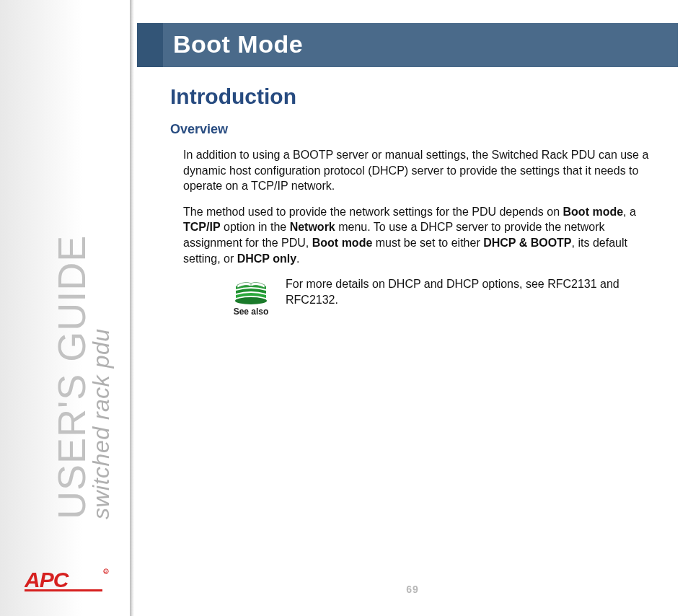  I want to click on p2-bold-bootmode: Boot mode, so click(594, 212).